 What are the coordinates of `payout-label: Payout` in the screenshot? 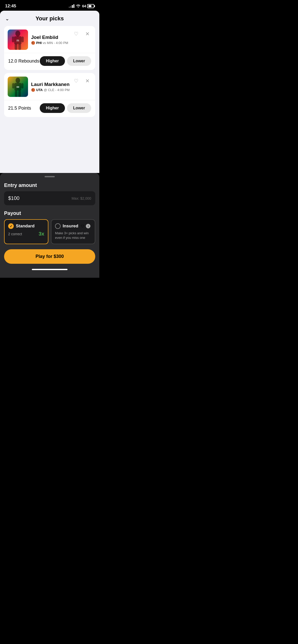 It's located at (50, 213).